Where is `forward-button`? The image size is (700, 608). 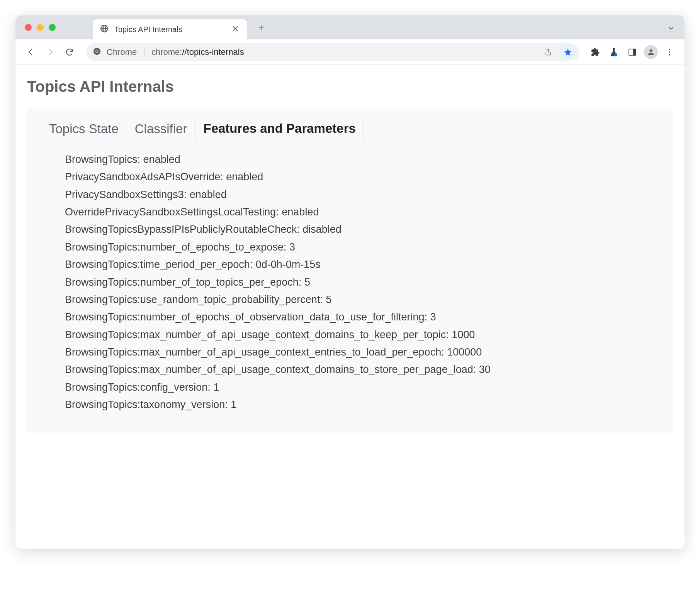 forward-button is located at coordinates (50, 52).